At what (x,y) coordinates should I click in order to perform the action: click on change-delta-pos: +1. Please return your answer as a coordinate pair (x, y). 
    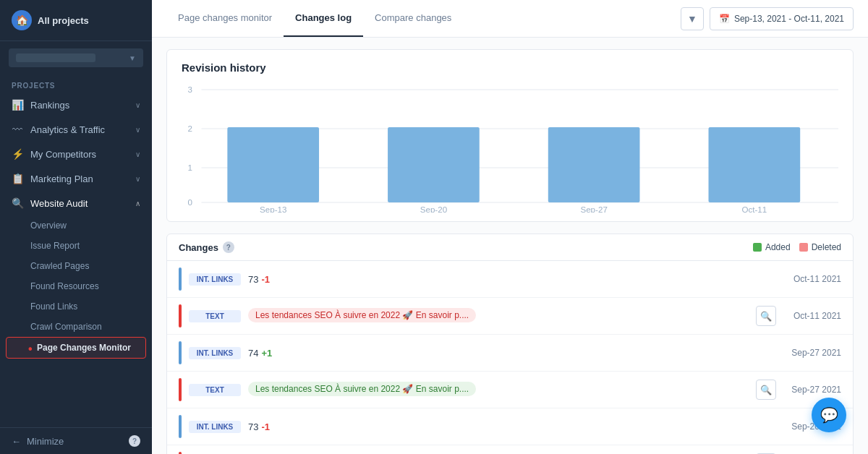
    Looking at the image, I should click on (266, 353).